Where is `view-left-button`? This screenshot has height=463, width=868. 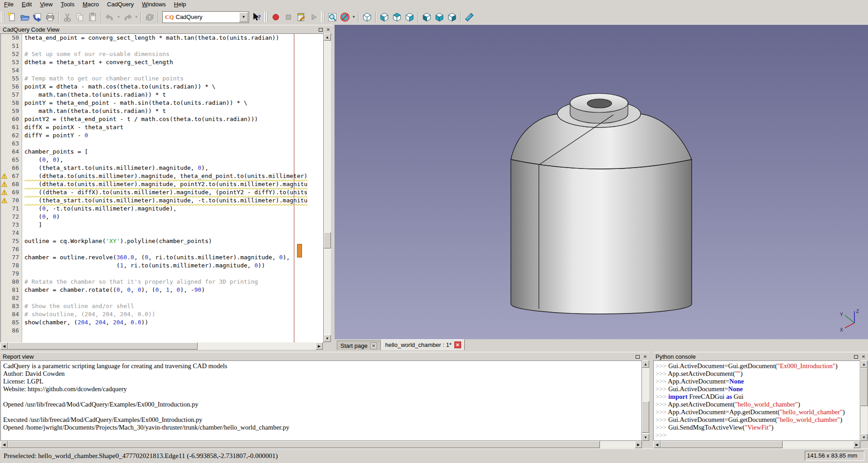 view-left-button is located at coordinates (452, 17).